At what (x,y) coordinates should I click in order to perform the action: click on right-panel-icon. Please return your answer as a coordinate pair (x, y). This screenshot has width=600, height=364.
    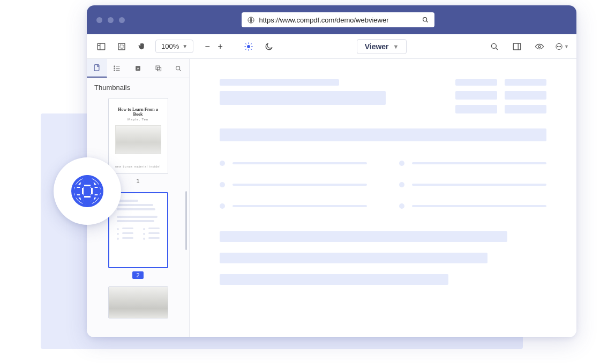
    Looking at the image, I should click on (517, 47).